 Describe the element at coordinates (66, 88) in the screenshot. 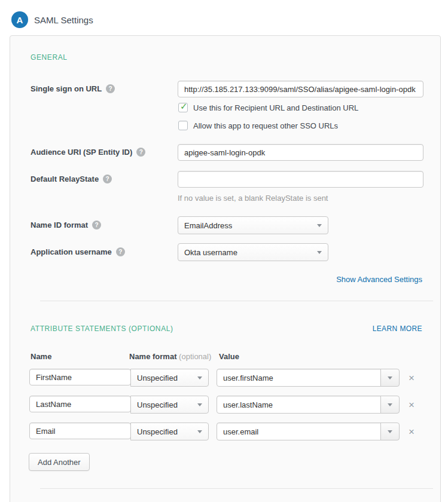

I see `sso-url-label-text: Single sign on URL` at that location.